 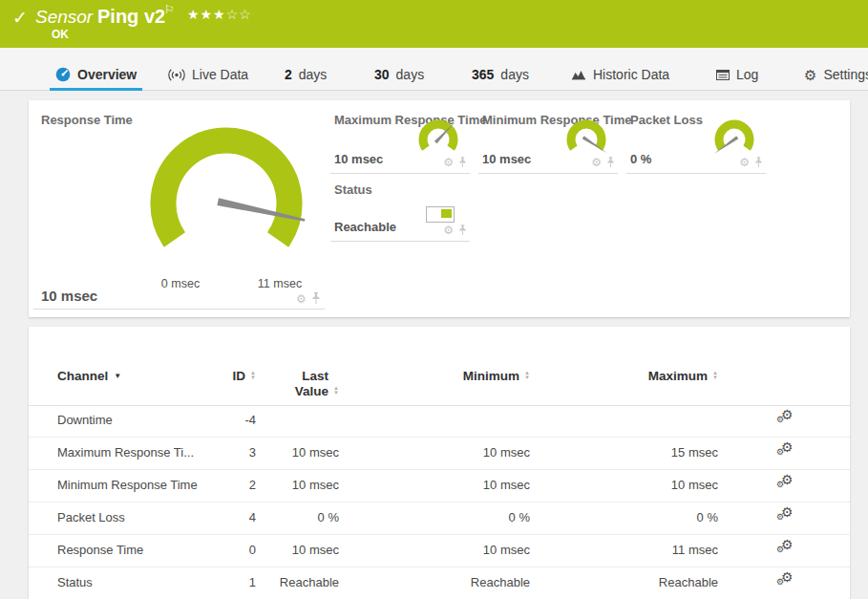 I want to click on tab-log-label: Log, so click(x=747, y=75).